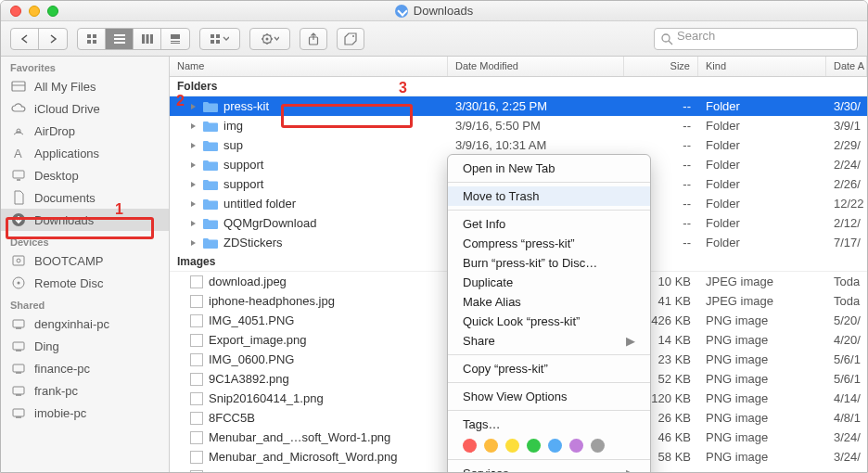  I want to click on forward-button, so click(53, 39).